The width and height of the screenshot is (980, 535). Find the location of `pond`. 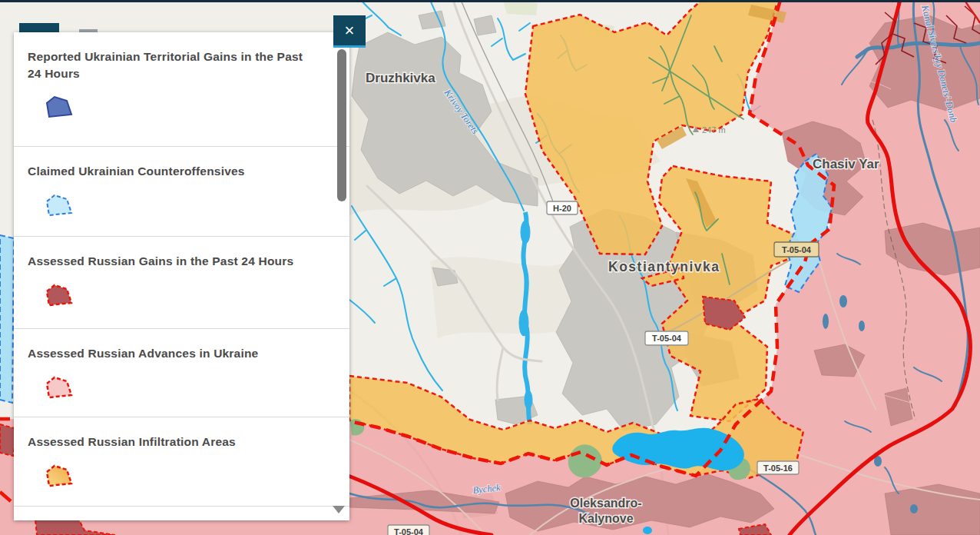

pond is located at coordinates (647, 530).